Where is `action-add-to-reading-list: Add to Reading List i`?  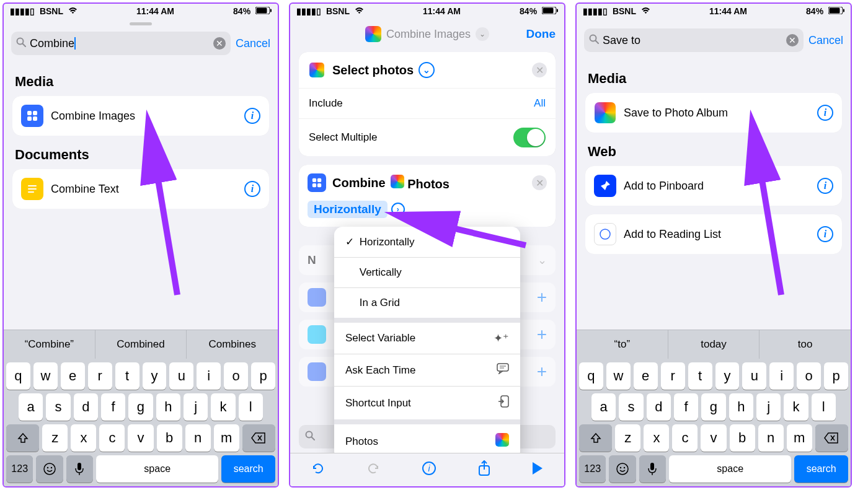 action-add-to-reading-list: Add to Reading List i is located at coordinates (714, 234).